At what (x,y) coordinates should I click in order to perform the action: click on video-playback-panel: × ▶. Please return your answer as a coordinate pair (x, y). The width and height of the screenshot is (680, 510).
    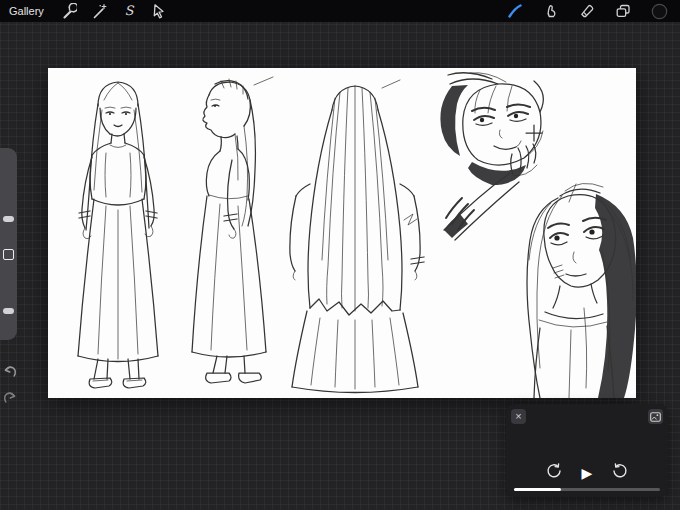
    Looking at the image, I should click on (587, 450).